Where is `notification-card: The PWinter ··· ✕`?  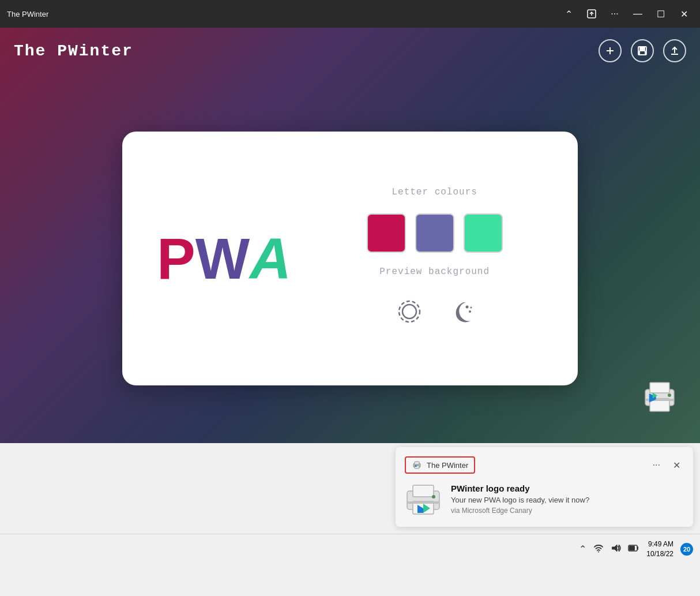 notification-card: The PWinter ··· ✕ is located at coordinates (544, 487).